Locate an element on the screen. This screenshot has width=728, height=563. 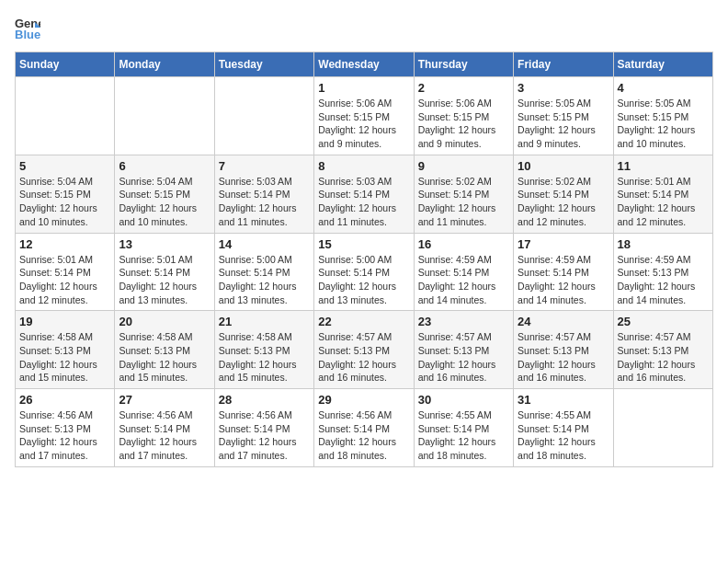
day-number: 29 is located at coordinates (364, 399).